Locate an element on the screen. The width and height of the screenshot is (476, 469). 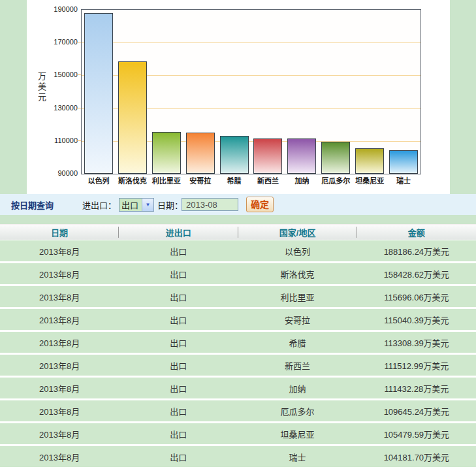
table-row: 2013年8月出口希腊113308.39万美元 is located at coordinates (238, 342).